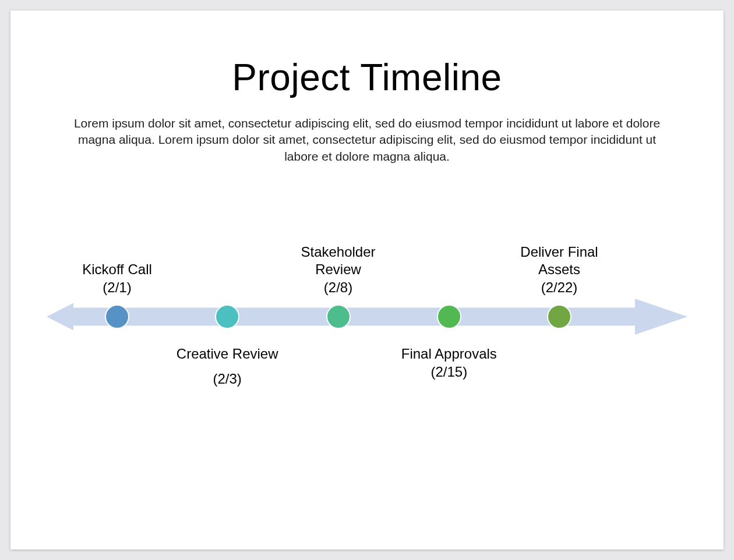  Describe the element at coordinates (338, 261) in the screenshot. I see `milestone-label: Stakeholder Review` at that location.